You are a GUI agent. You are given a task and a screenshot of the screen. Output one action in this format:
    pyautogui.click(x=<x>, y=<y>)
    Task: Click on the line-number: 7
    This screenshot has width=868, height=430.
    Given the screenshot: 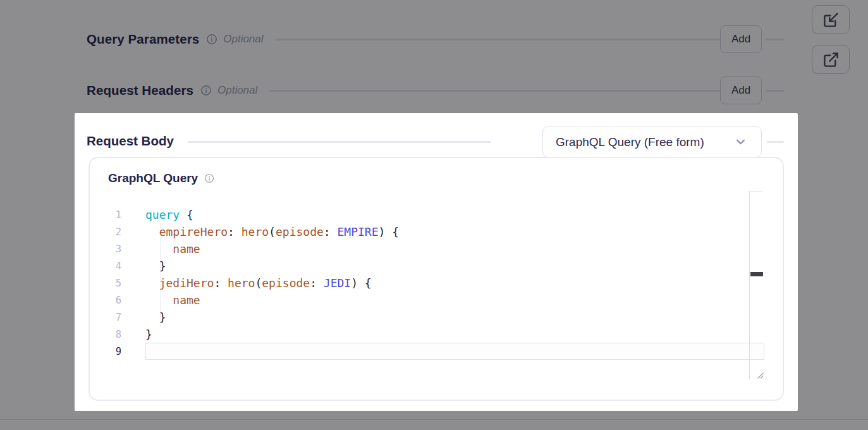 What is the action you would take?
    pyautogui.click(x=113, y=317)
    